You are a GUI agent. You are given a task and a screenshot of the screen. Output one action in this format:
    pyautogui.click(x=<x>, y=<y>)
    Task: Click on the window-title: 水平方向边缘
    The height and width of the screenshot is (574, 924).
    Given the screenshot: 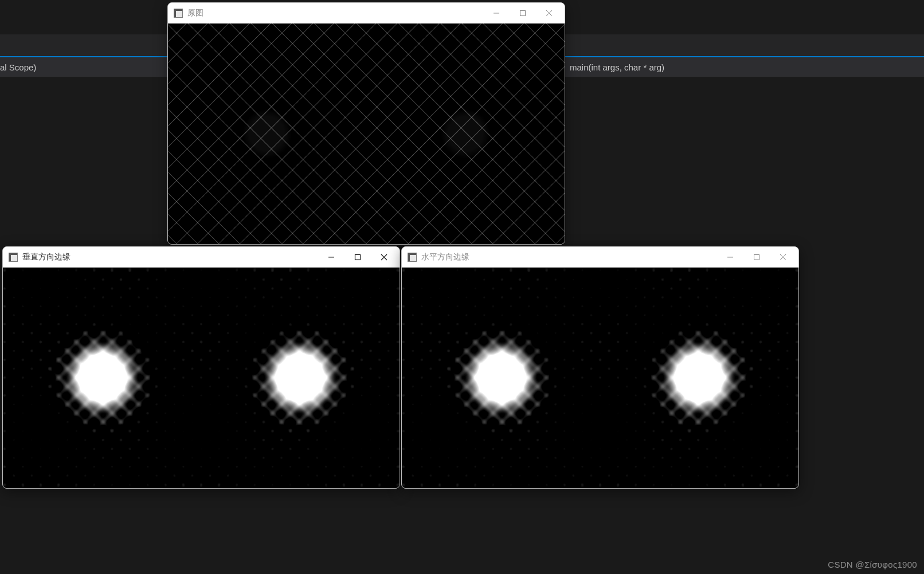 What is the action you would take?
    pyautogui.click(x=569, y=257)
    